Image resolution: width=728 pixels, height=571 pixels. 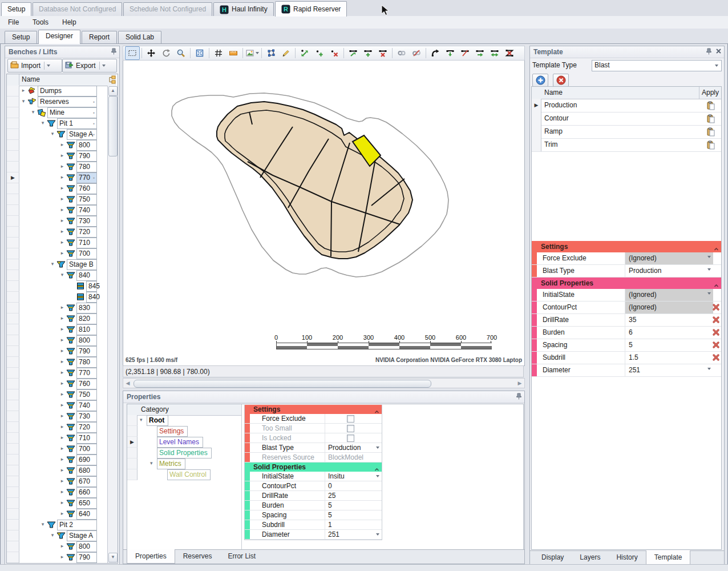 What do you see at coordinates (87, 471) in the screenshot?
I see `tree-item-label: 680` at bounding box center [87, 471].